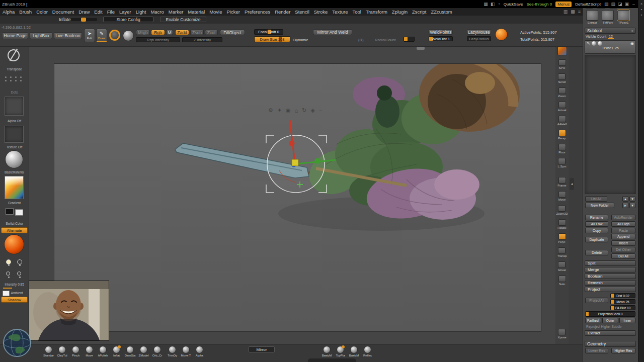 The height and width of the screenshot is (362, 644). What do you see at coordinates (625, 199) in the screenshot?
I see `subtool-up-button: ▴` at bounding box center [625, 199].